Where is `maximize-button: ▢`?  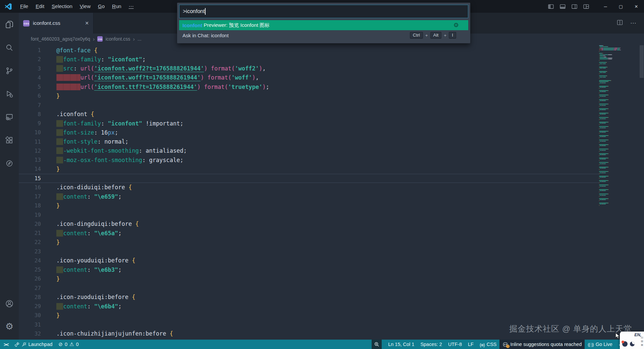
maximize-button: ▢ is located at coordinates (621, 6).